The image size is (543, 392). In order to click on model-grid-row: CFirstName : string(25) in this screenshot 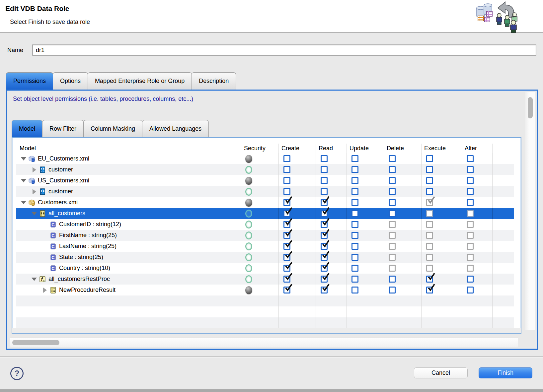, I will do `click(265, 235)`.